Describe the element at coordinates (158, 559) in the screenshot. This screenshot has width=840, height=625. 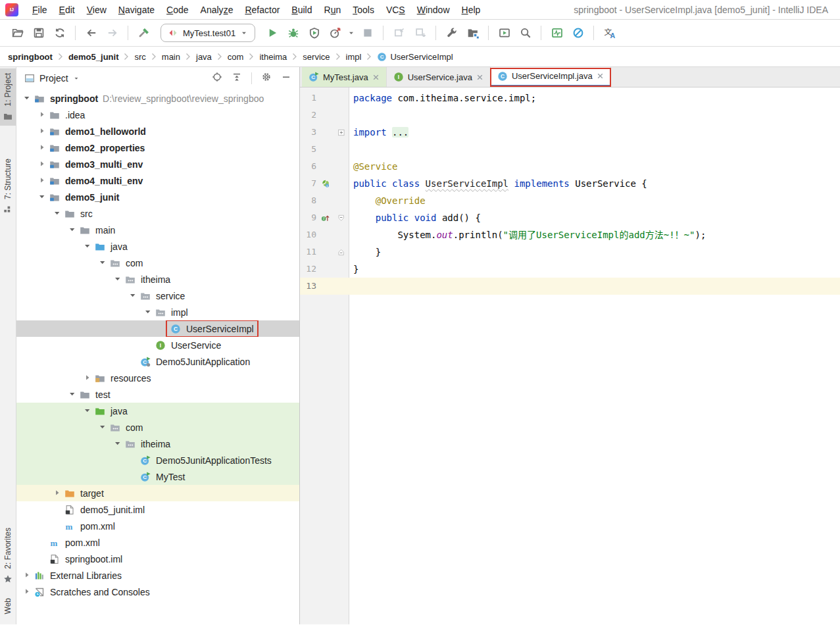
I see `tree-item-springboot.iml: springboot.iml` at that location.